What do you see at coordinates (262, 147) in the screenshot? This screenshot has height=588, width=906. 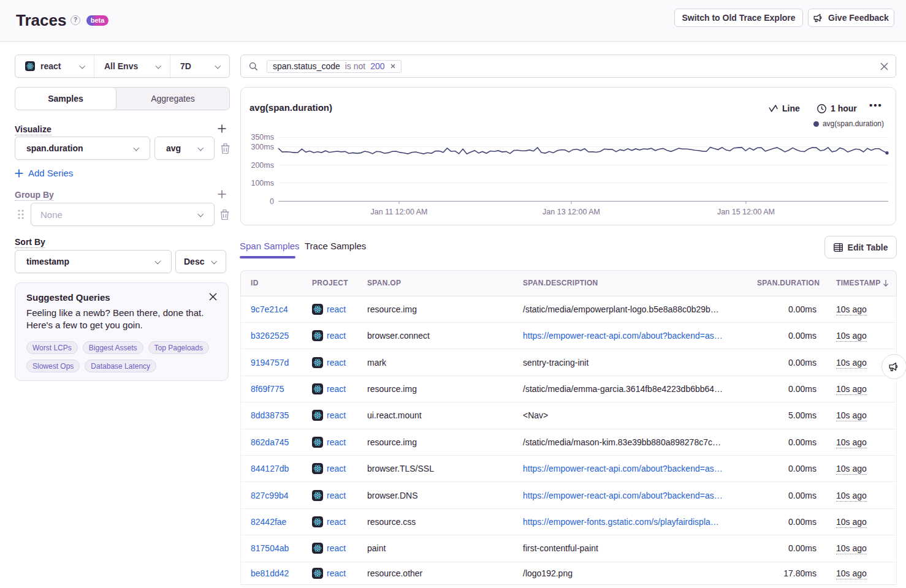 I see `svg-text: 300ms` at bounding box center [262, 147].